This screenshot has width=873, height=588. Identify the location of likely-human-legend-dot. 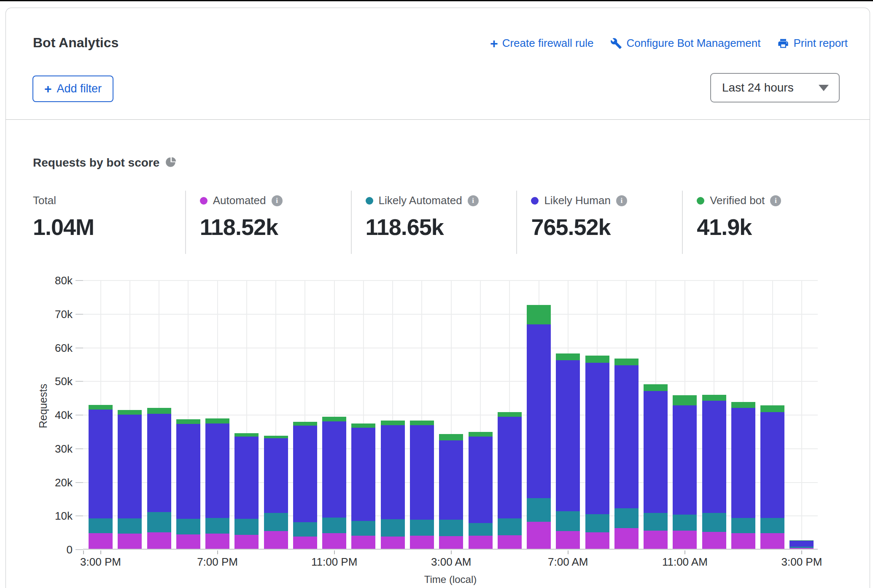
(535, 201).